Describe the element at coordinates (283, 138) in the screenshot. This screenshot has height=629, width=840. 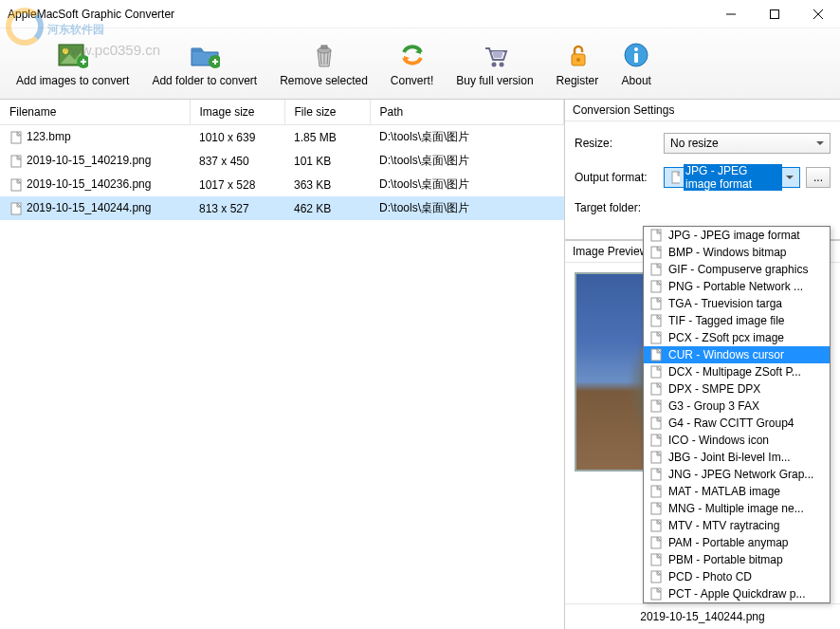
I see `table-row: 123.bmp1010 x 6391.85 MBD:\tools\桌面\图片` at that location.